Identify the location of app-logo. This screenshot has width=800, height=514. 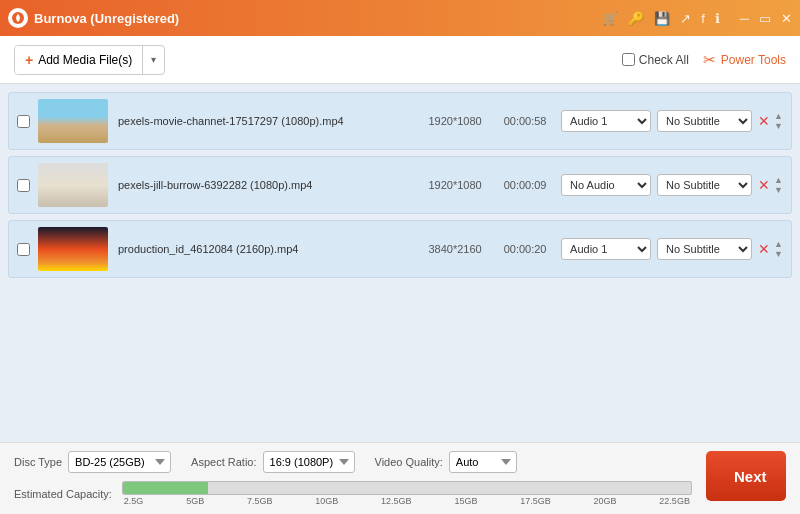
(18, 18).